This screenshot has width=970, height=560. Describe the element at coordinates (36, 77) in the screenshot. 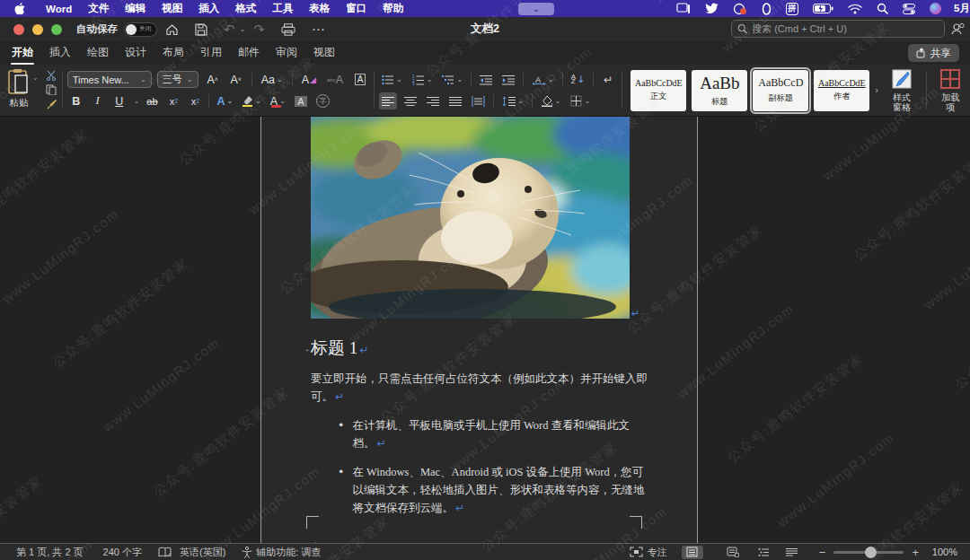

I see `paste-chevron-icon: ⌄` at that location.